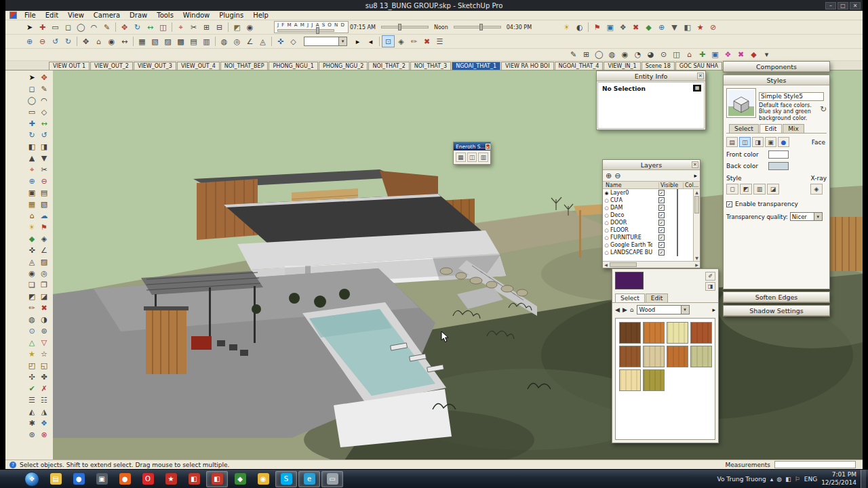 The height and width of the screenshot is (488, 868). Describe the element at coordinates (102, 479) in the screenshot. I see `taskbar-app-button: ▣` at that location.